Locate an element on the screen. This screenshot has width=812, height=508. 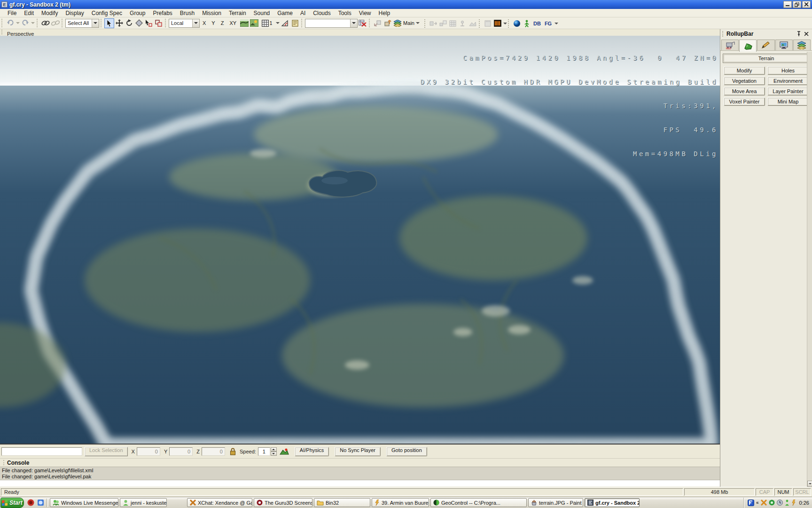
terrain-align-icon is located at coordinates (473, 24).